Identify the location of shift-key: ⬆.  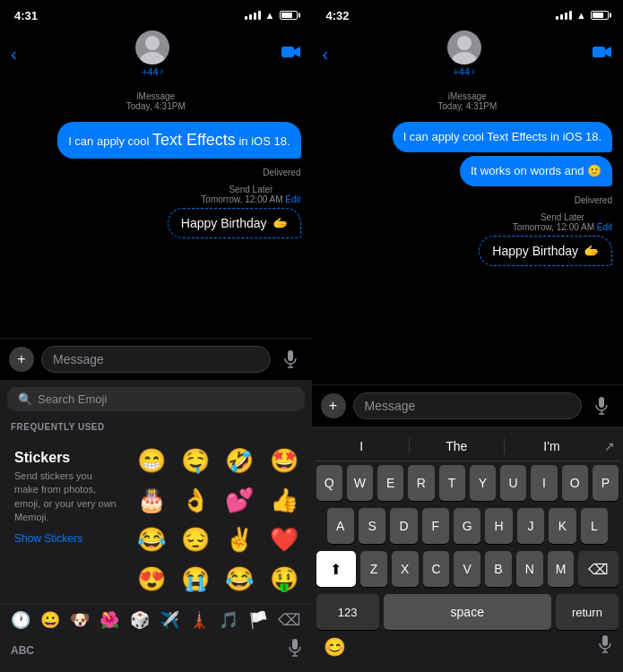
(337, 569).